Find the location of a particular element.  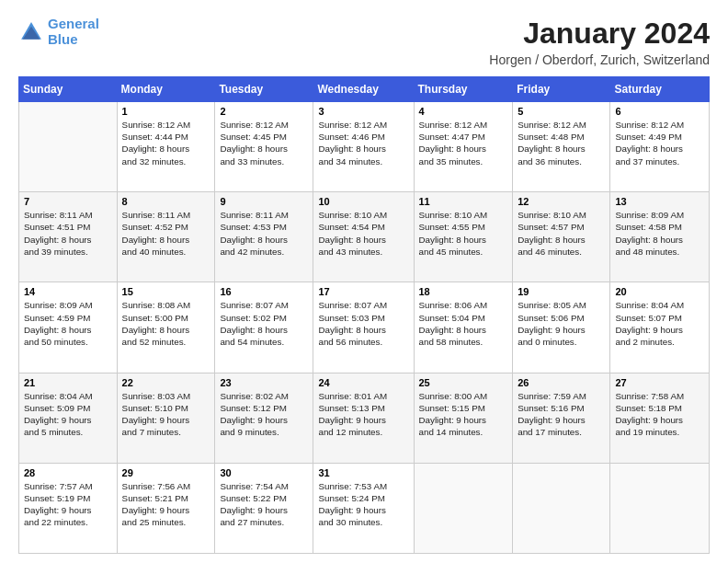

calendar-cell: 19Sunrise: 8:05 AM Sunset: 5:06 PM Dayli… is located at coordinates (562, 327).